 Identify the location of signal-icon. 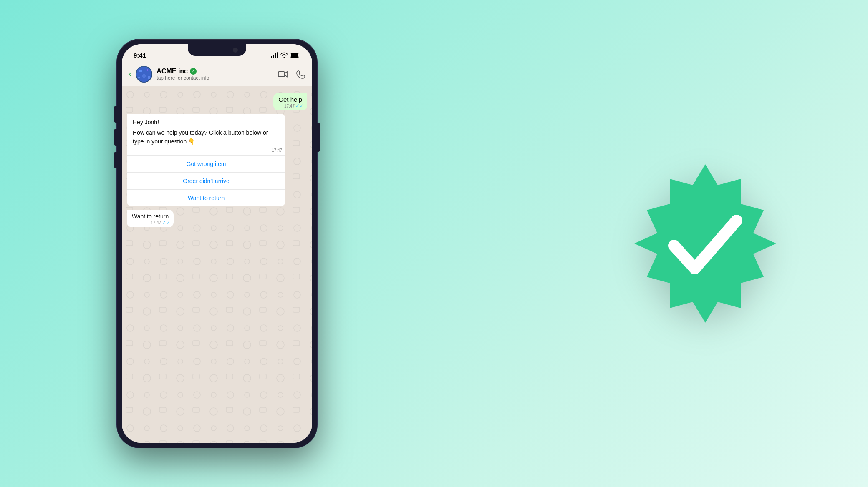
(275, 55).